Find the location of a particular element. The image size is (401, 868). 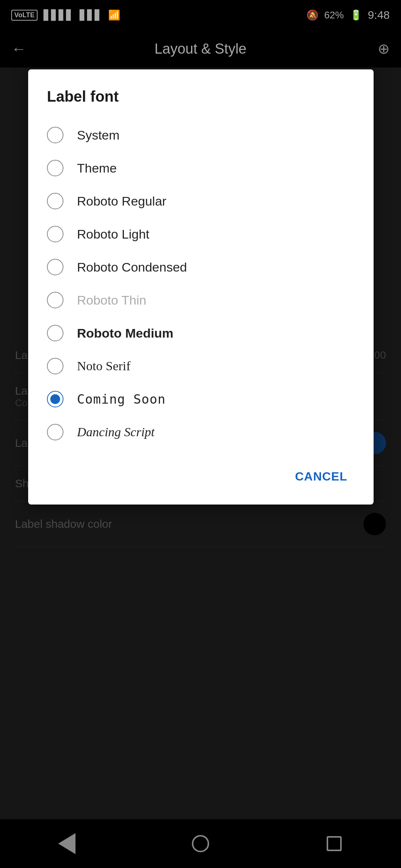

font-label-roboto-medium: Roboto Medium is located at coordinates (125, 333).